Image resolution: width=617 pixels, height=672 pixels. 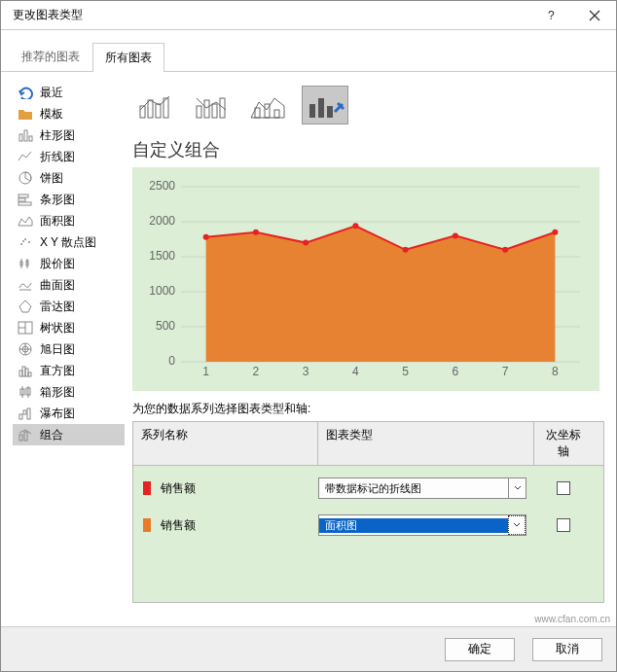 What do you see at coordinates (165, 326) in the screenshot?
I see `svg-text: 500` at bounding box center [165, 326].